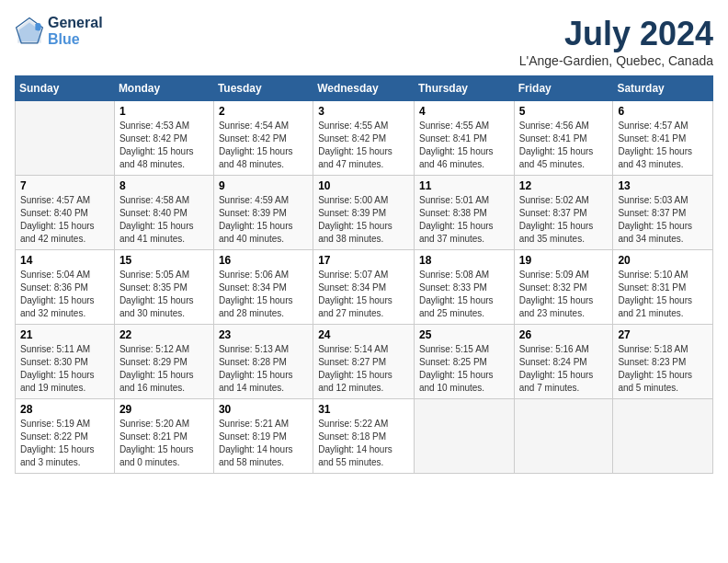 Image resolution: width=728 pixels, height=563 pixels. Describe the element at coordinates (164, 88) in the screenshot. I see `day-header-monday: Monday` at that location.